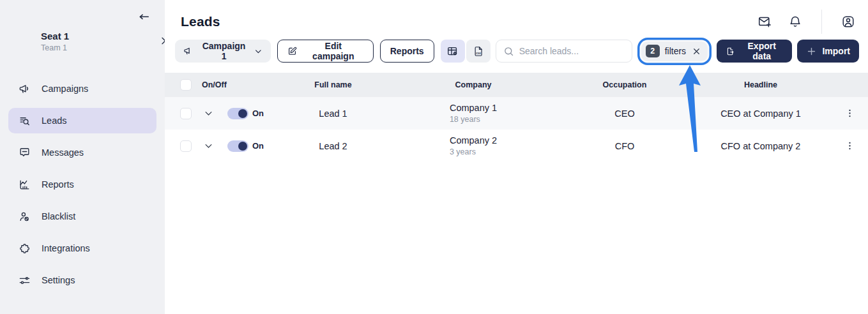 This screenshot has width=868, height=314. Describe the element at coordinates (821, 22) in the screenshot. I see `divider` at that location.